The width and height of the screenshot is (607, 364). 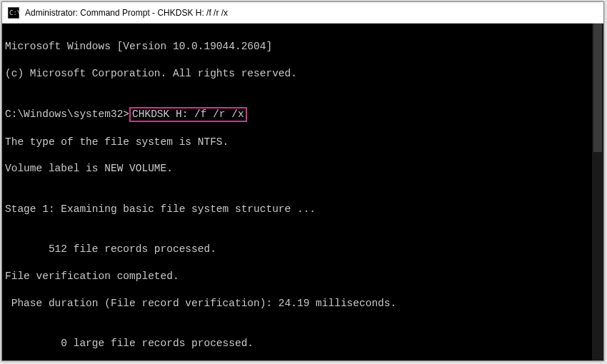 What do you see at coordinates (303, 250) in the screenshot?
I see `output-line: 512 file records processed.` at bounding box center [303, 250].